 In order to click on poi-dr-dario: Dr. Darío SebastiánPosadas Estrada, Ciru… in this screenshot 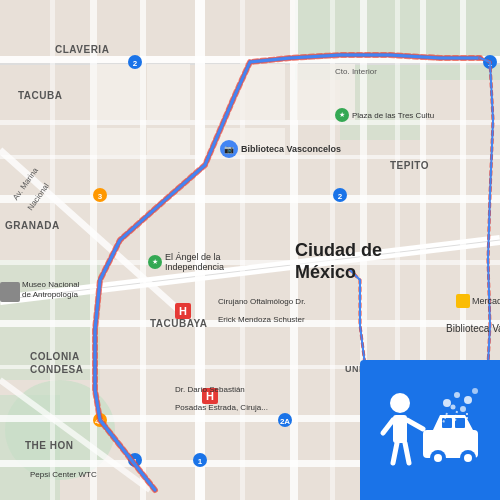, I will do `click(222, 396)`.